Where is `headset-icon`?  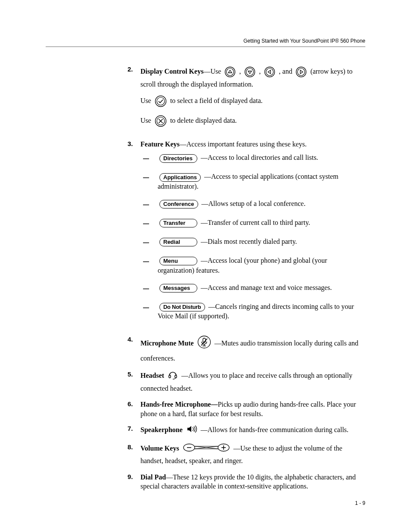 headset-icon is located at coordinates (173, 376).